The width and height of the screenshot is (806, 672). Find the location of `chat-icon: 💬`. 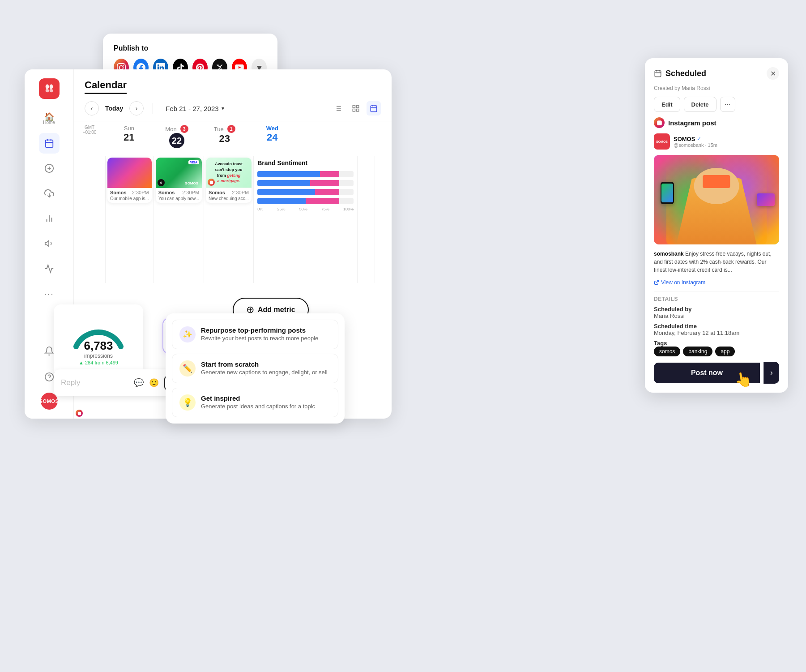

chat-icon: 💬 is located at coordinates (139, 383).